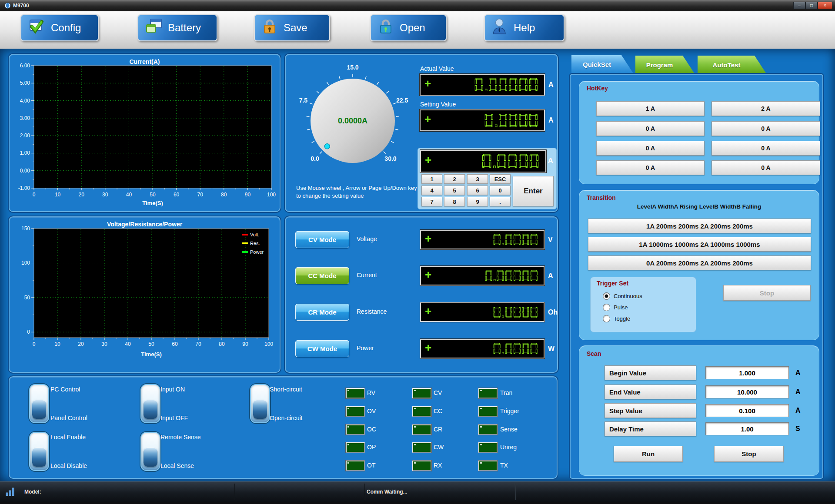 The image size is (835, 504). I want to click on battery-button: Battery, so click(177, 28).